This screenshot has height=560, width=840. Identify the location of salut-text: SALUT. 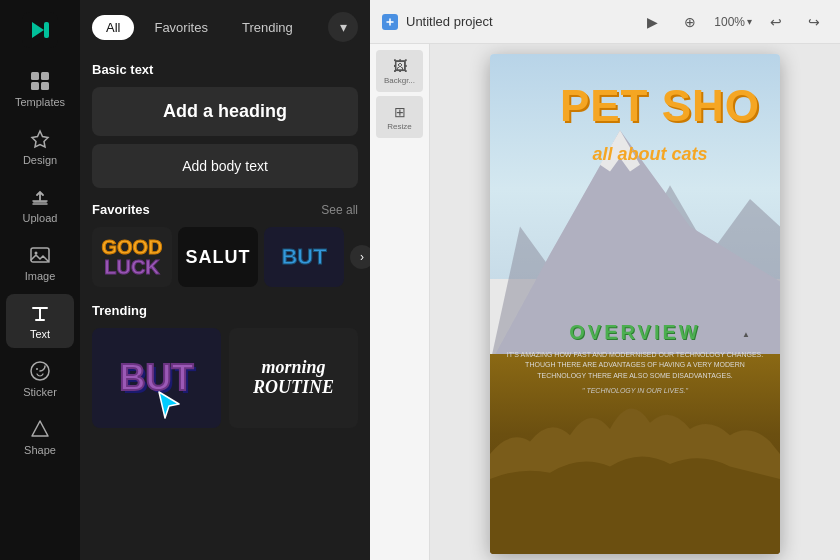
(218, 258).